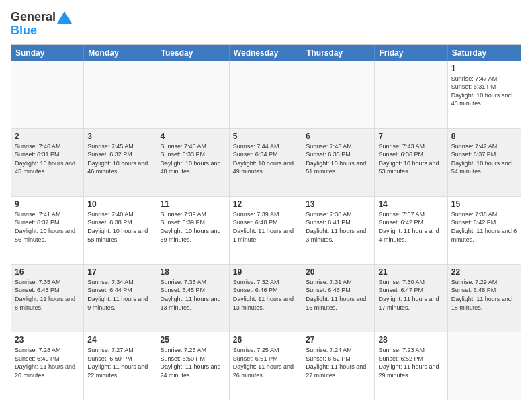 This screenshot has height=411, width=532. Describe the element at coordinates (48, 366) in the screenshot. I see `cal-cell: 23Sunrise: 7:28 AM Sunset: 6:49 PM Dayli…` at that location.